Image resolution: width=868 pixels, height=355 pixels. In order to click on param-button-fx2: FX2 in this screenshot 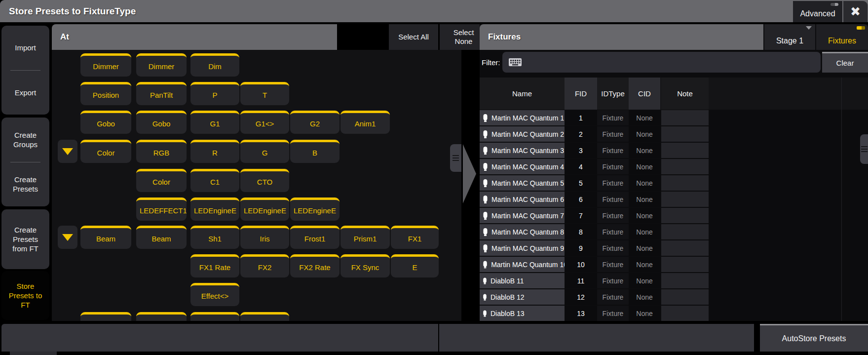, I will do `click(264, 266)`.